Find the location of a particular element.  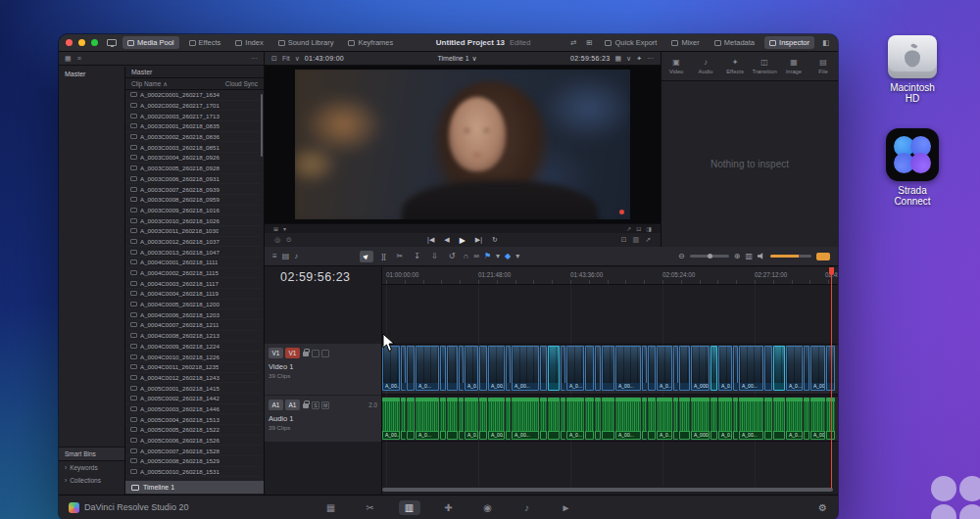

page-button: ✂ is located at coordinates (370, 507).